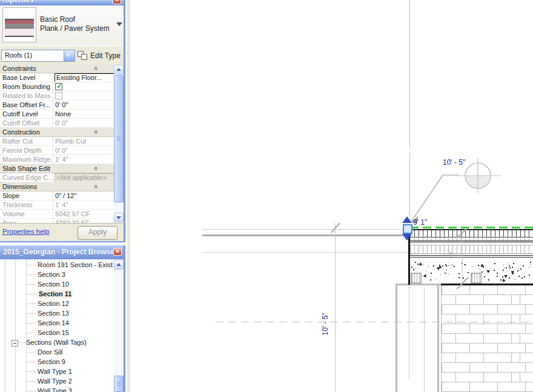  Describe the element at coordinates (84, 114) in the screenshot. I see `property-value: None` at that location.